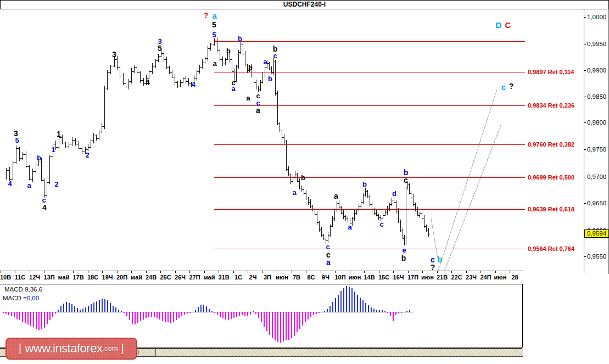 Image resolution: width=609 pixels, height=364 pixels. I want to click on fib-level-label: 0,9760 Ret 0,382, so click(551, 144).